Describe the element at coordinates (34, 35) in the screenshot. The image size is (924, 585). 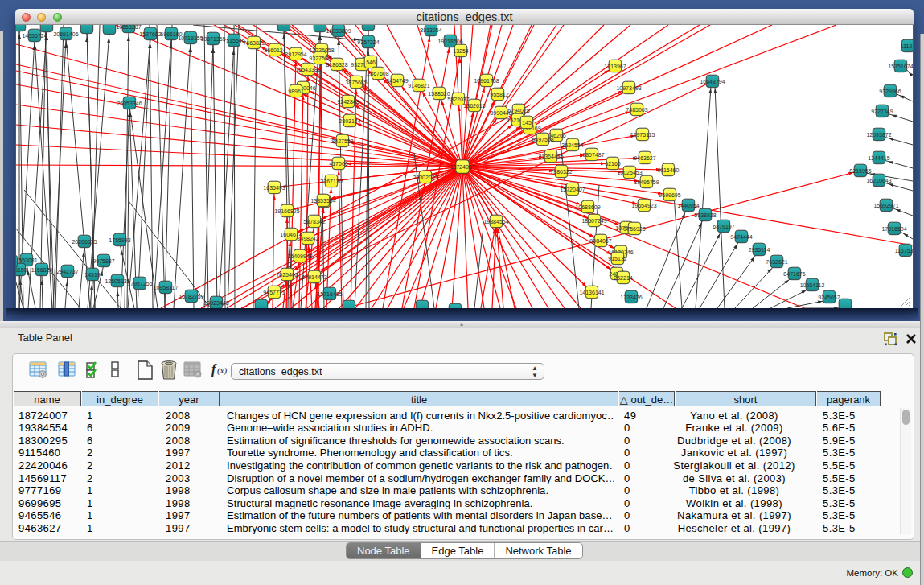
I see `svg-text: 14055724` at that location.